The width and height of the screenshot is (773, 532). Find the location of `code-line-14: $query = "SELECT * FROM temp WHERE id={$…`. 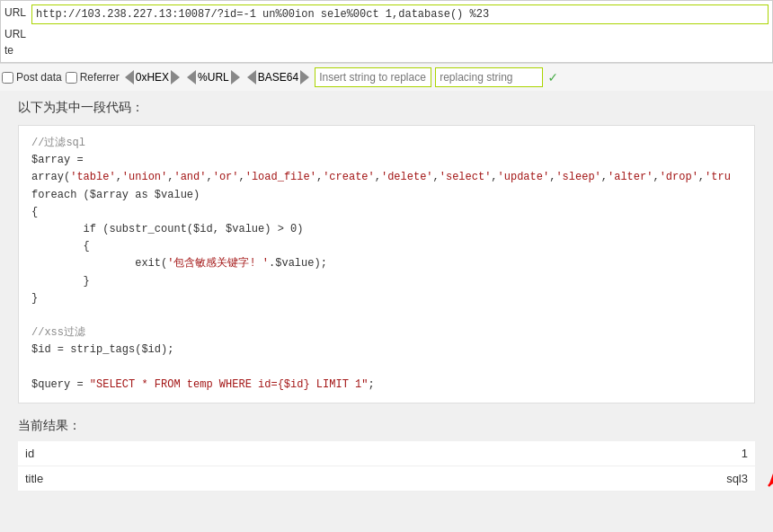

code-line-14: $query = "SELECT * FROM temp WHERE id={$… is located at coordinates (386, 385).